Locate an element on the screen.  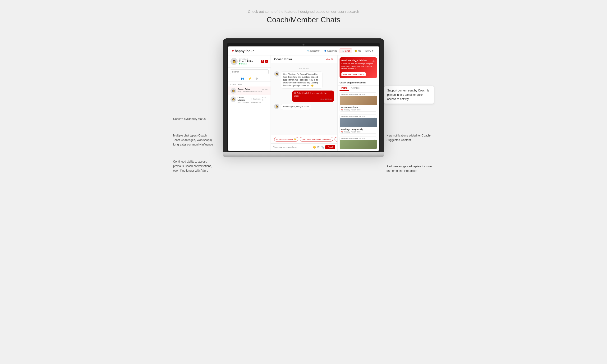
avatar: 👩 is located at coordinates (234, 61).